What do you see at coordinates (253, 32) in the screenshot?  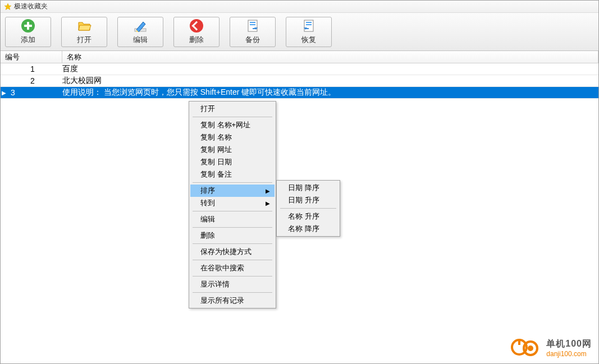 I see `backup-button: 备份` at bounding box center [253, 32].